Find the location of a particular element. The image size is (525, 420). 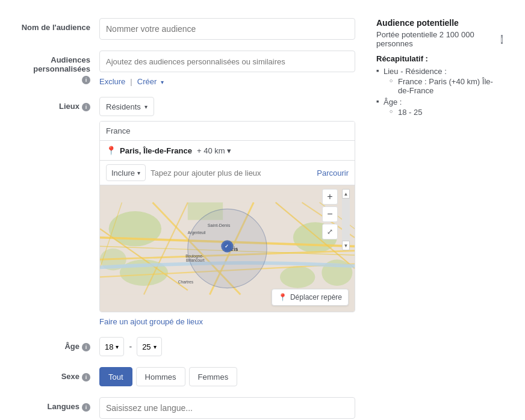

gender-label: Sexe i is located at coordinates (55, 374).